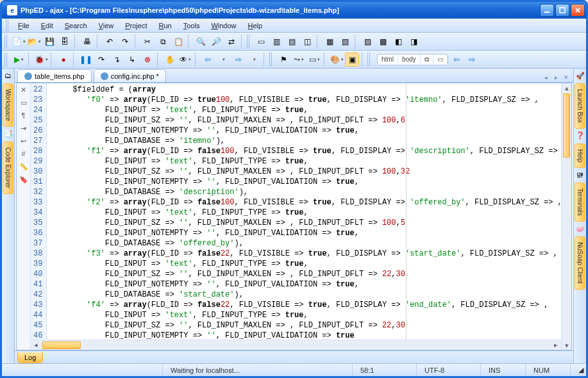 The height and width of the screenshot is (378, 588). I want to click on horizontal-scrollbar: ◂ ▸, so click(296, 345).